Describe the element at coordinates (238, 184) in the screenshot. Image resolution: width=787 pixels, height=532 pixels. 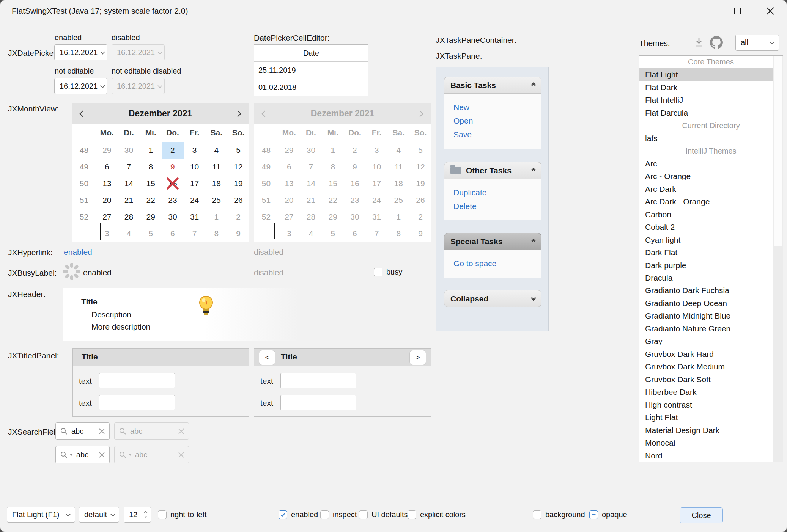
I see `calendar-day: 19` at that location.